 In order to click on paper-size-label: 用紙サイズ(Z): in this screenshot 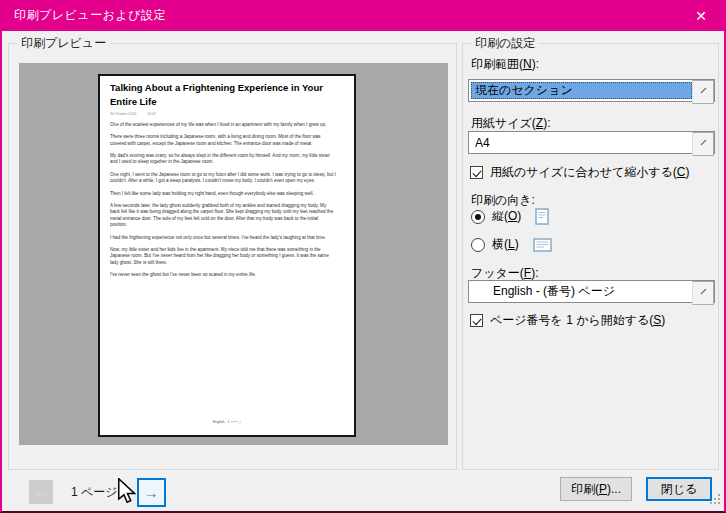, I will do `click(511, 124)`.